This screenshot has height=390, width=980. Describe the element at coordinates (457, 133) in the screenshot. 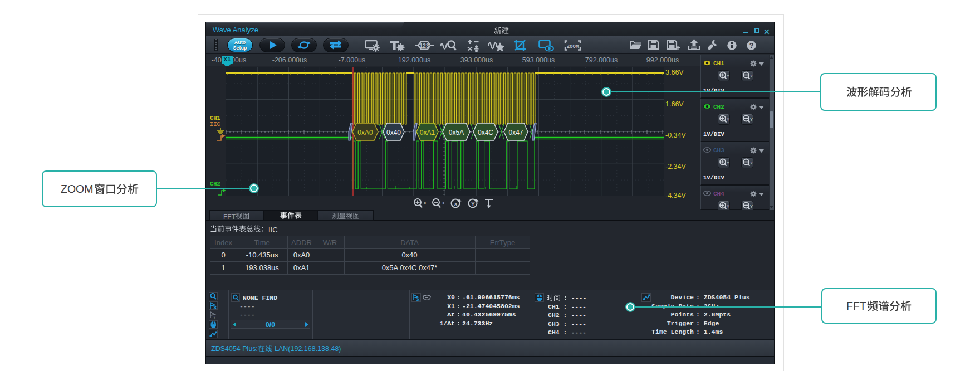

I see `svg-text: 0x5A` at that location.